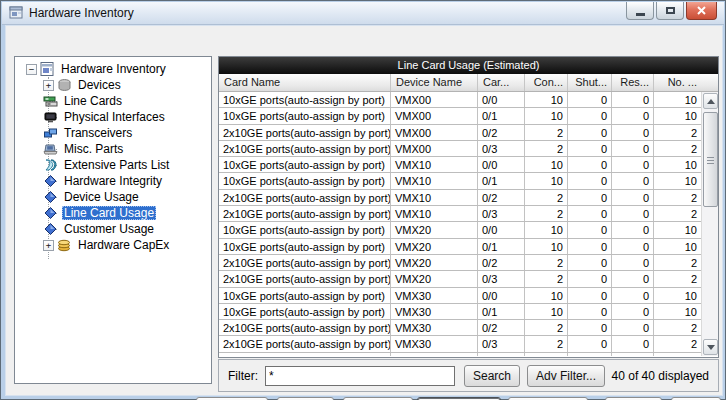  What do you see at coordinates (434, 278) in the screenshot?
I see `cell: VMX20` at bounding box center [434, 278].